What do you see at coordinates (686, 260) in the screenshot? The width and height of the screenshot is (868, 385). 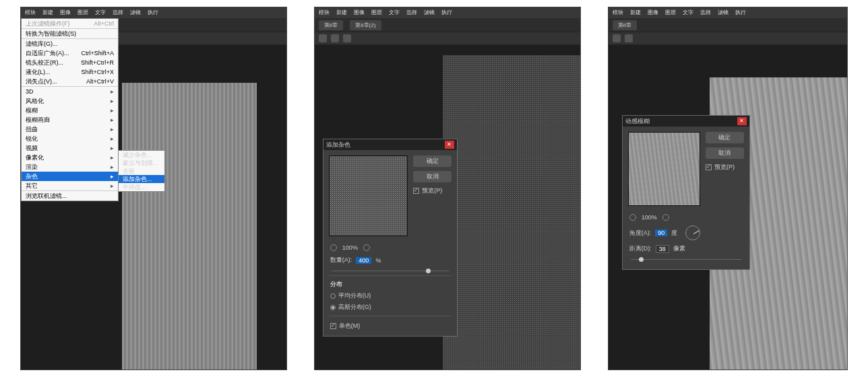 I see `distance-slider` at bounding box center [686, 260].